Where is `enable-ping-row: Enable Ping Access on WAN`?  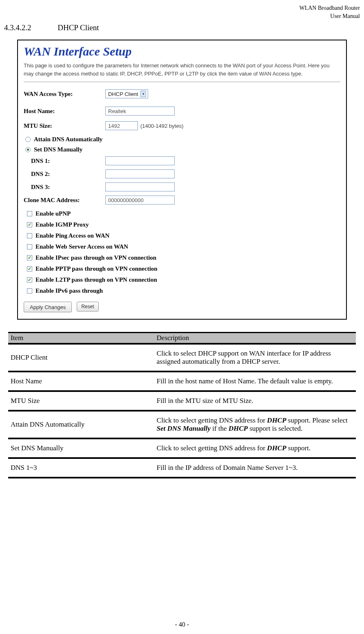 enable-ping-row: Enable Ping Access on WAN is located at coordinates (184, 236).